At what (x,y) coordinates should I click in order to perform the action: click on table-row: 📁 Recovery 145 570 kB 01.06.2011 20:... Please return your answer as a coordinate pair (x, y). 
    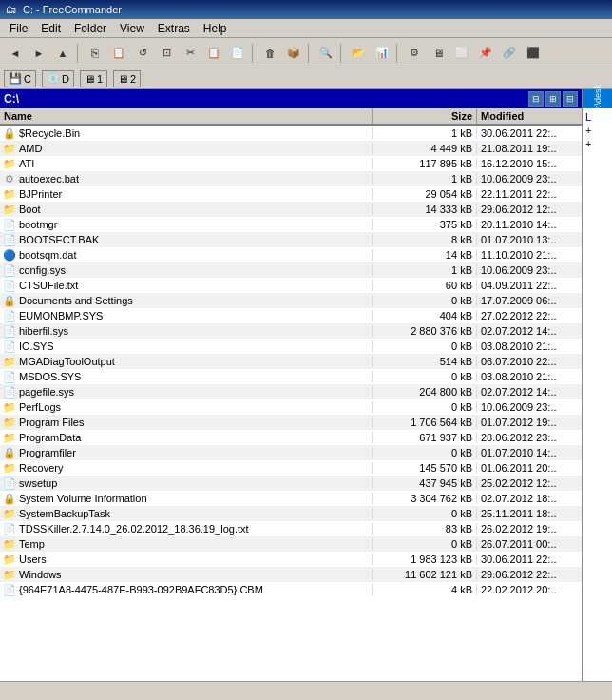
    Looking at the image, I should click on (291, 468).